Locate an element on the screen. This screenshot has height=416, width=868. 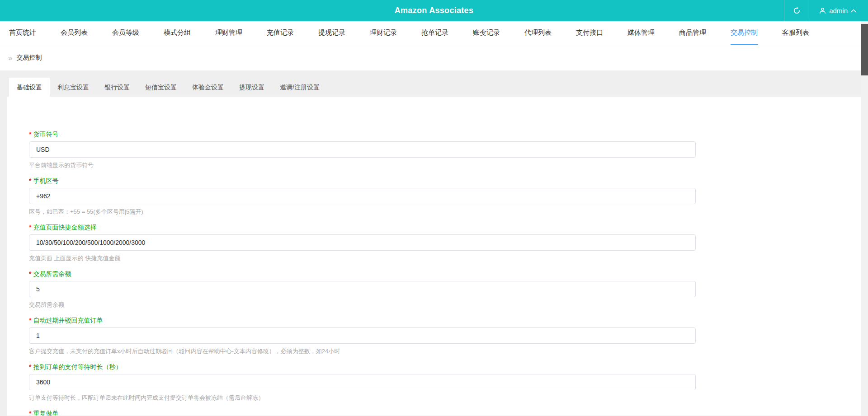
tab-sms-settings: 短信宝设置 is located at coordinates (161, 87).